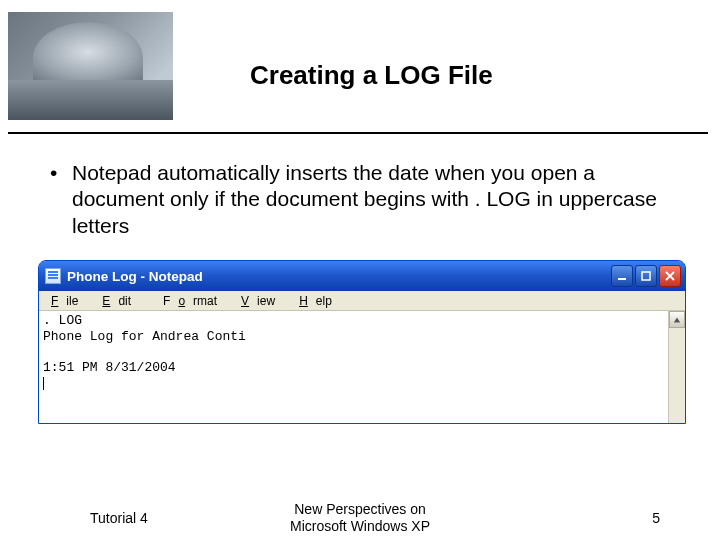 This screenshot has height=540, width=720. What do you see at coordinates (677, 376) in the screenshot?
I see `scroll-track` at bounding box center [677, 376].